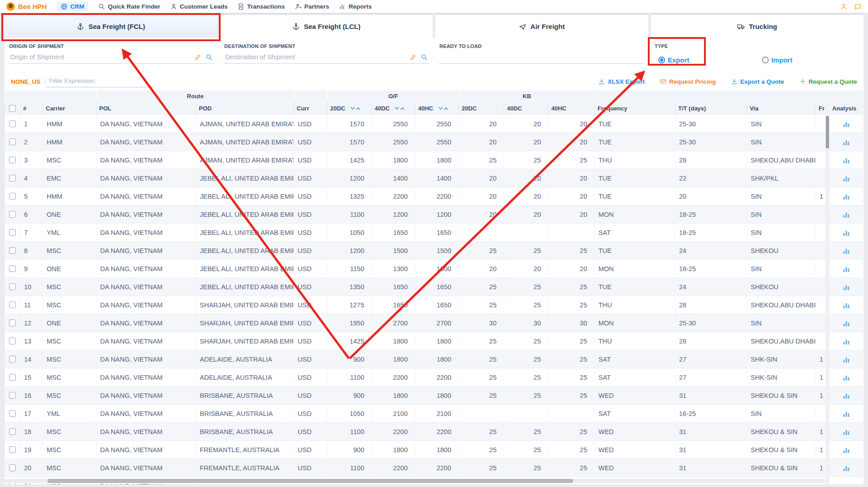  I want to click on tab-sea-freight-fcl: Sea Freight (FCL), so click(111, 26).